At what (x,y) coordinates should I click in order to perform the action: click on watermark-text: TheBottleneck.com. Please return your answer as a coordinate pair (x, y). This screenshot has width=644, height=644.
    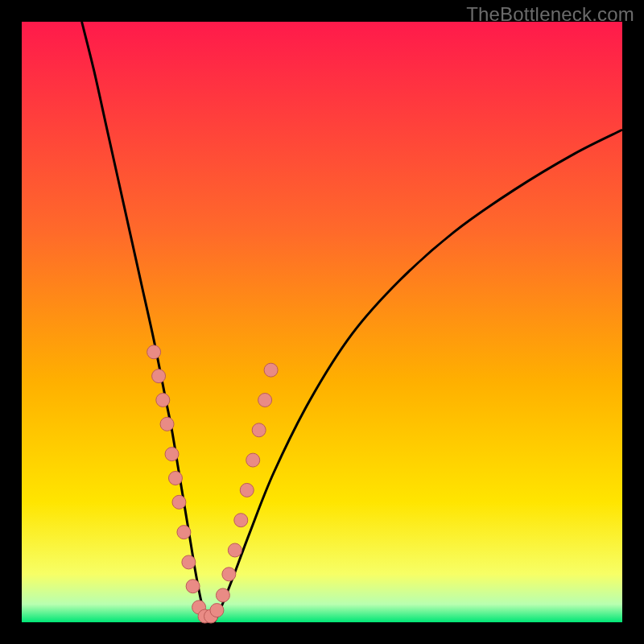
    Looking at the image, I should click on (551, 14).